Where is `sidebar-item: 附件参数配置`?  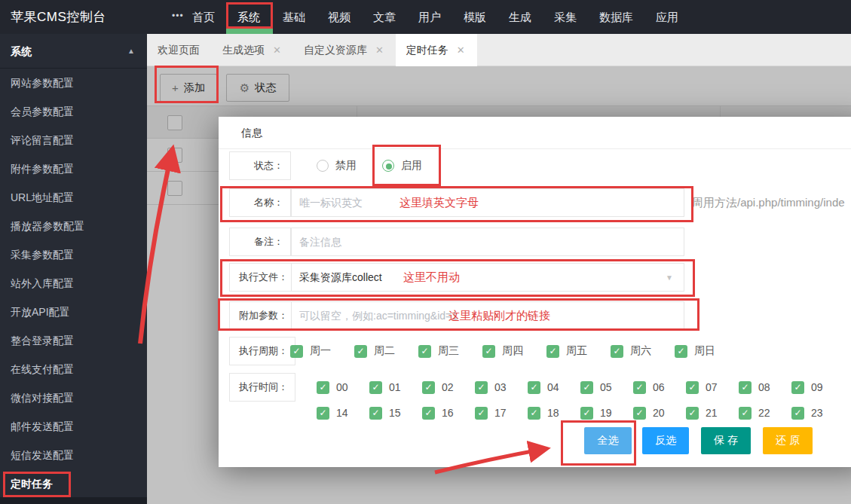 sidebar-item: 附件参数配置 is located at coordinates (74, 169).